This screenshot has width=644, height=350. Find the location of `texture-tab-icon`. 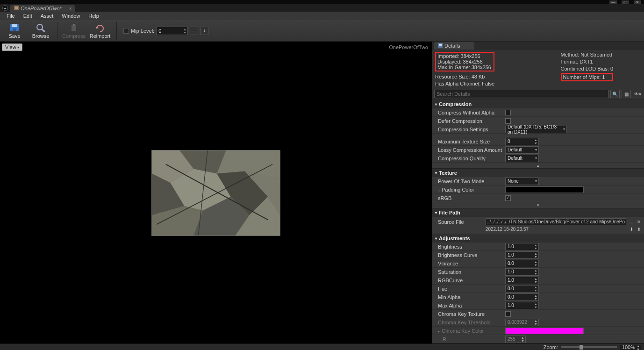

texture-tab-icon is located at coordinates (16, 8).